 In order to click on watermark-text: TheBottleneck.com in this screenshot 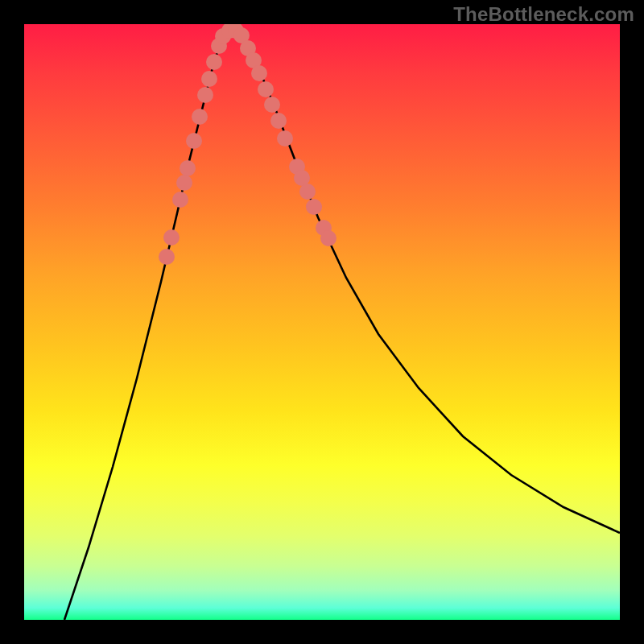, I will do `click(544, 14)`.